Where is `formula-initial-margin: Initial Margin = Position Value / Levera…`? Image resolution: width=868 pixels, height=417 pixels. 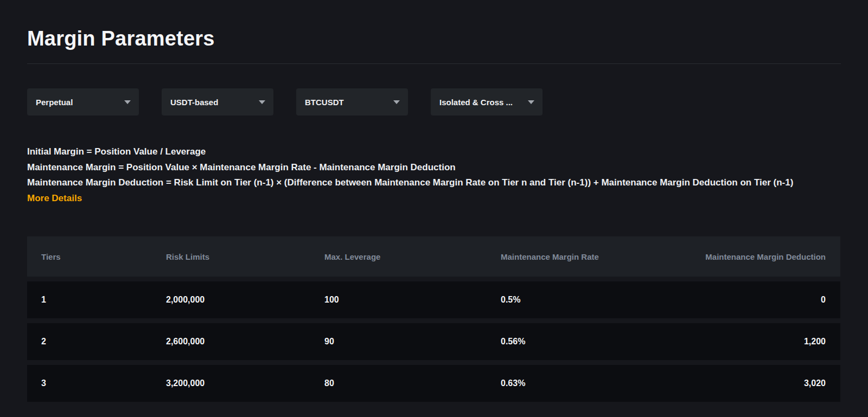 formula-initial-margin: Initial Margin = Position Value / Levera… is located at coordinates (435, 152).